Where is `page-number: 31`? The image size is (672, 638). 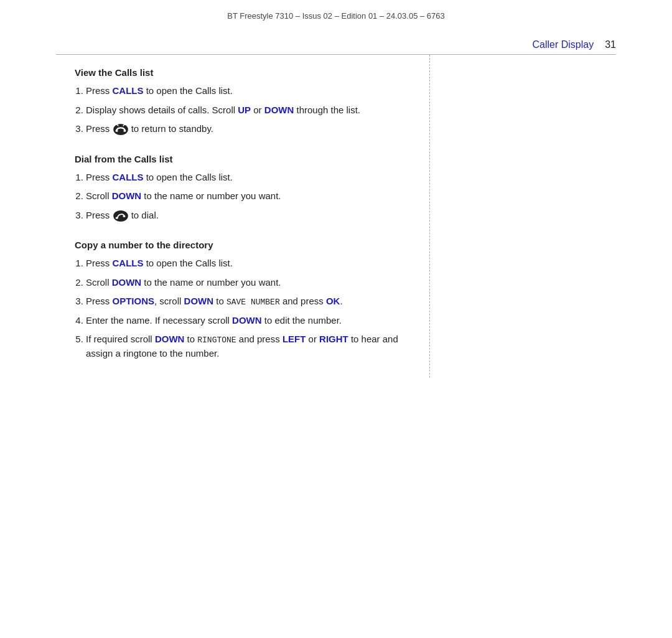 page-number: 31 is located at coordinates (610, 45).